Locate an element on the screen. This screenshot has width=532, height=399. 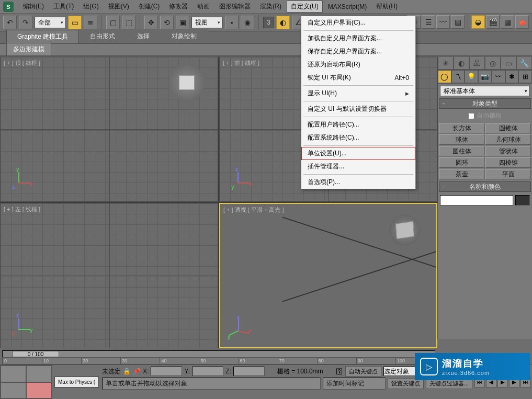
btn-plane: 平面 is located at coordinates (508, 174).